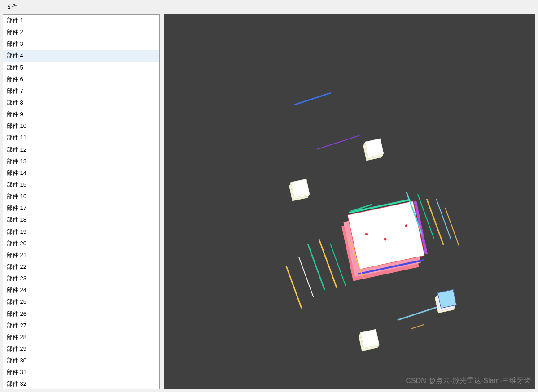  Describe the element at coordinates (81, 314) in the screenshot. I see `list-item: 部件 26` at that location.